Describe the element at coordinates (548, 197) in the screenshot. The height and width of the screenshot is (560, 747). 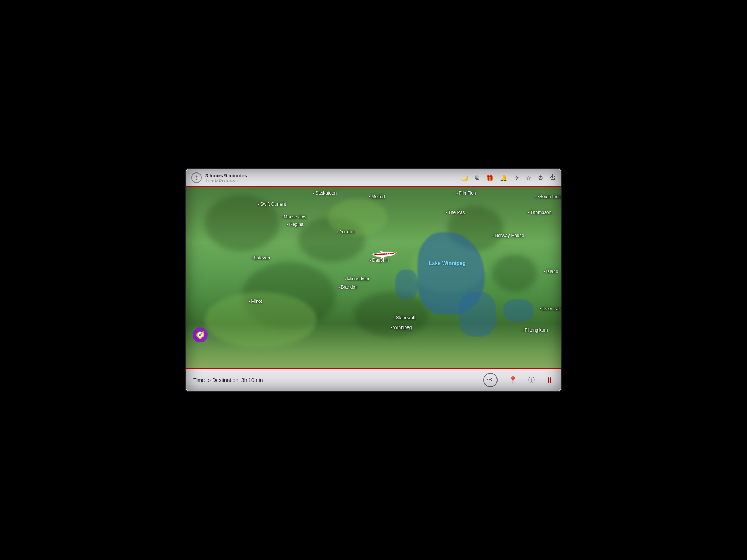
I see `city-south-indian: •South Indian` at that location.